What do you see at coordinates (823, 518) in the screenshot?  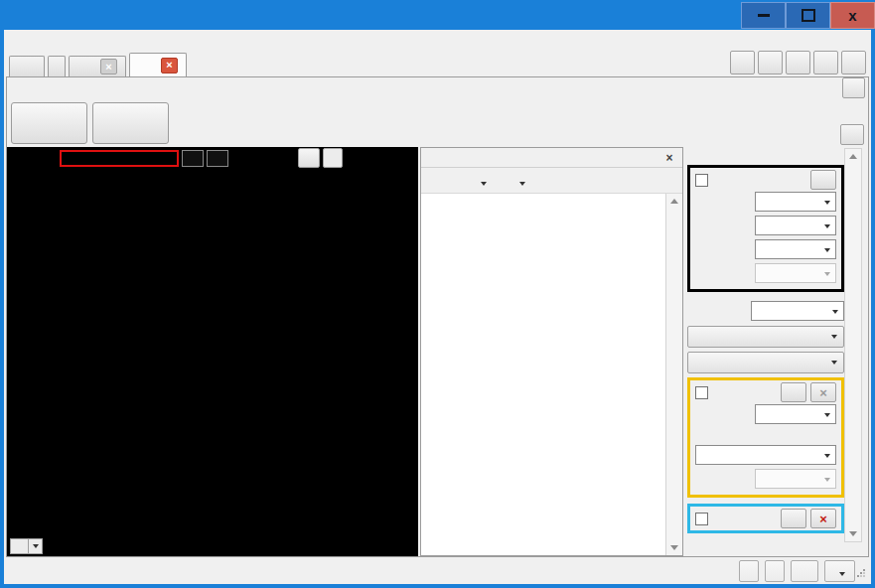 I see `trace2-delete-button: ×` at bounding box center [823, 518].